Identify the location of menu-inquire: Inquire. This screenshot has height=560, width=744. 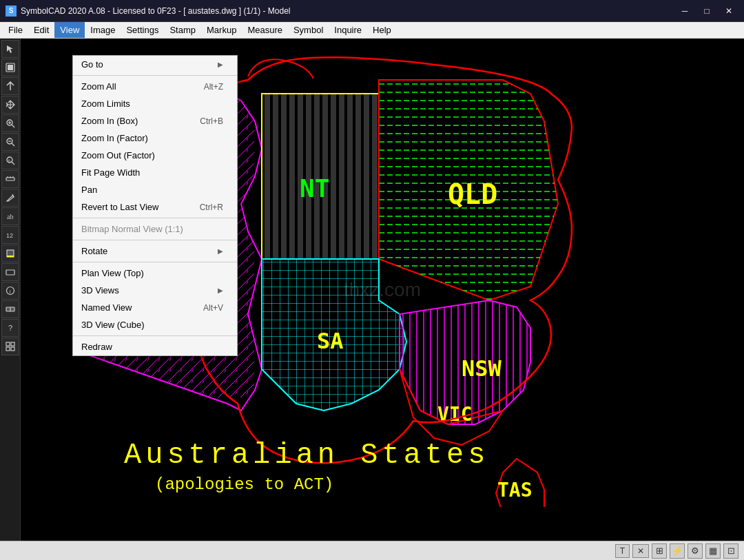
(348, 30).